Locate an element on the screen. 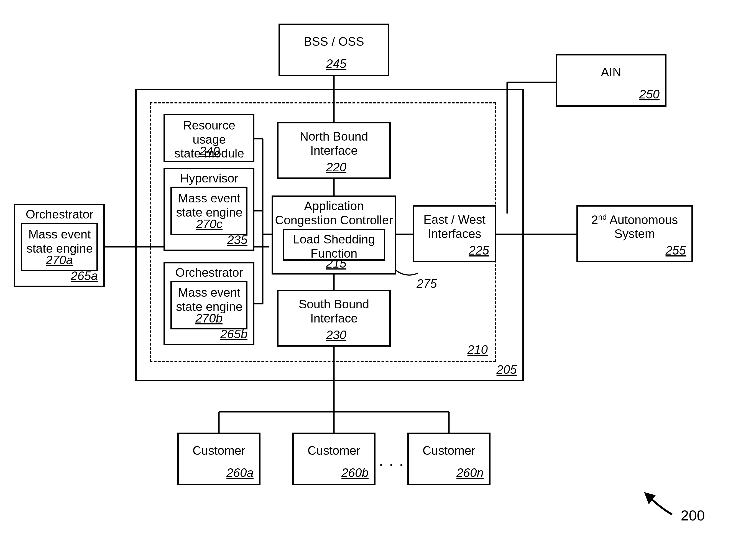  hypervisor-label: Hypervisor is located at coordinates (209, 178).